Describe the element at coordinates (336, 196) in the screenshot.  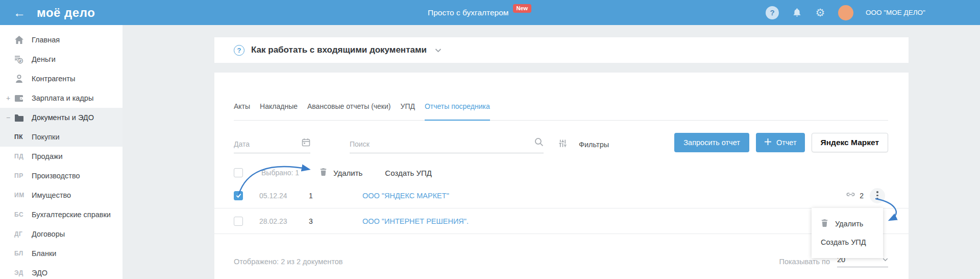
I see `row-number: 1` at that location.